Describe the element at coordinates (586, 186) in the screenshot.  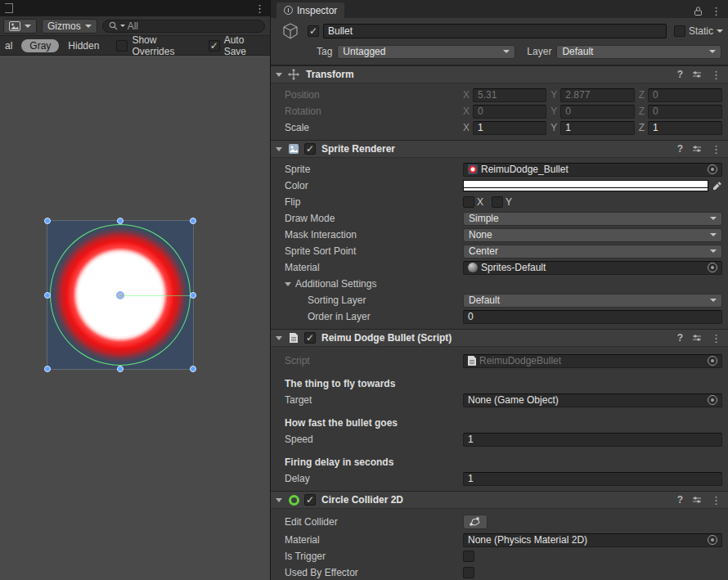
I see `color-swatch` at that location.